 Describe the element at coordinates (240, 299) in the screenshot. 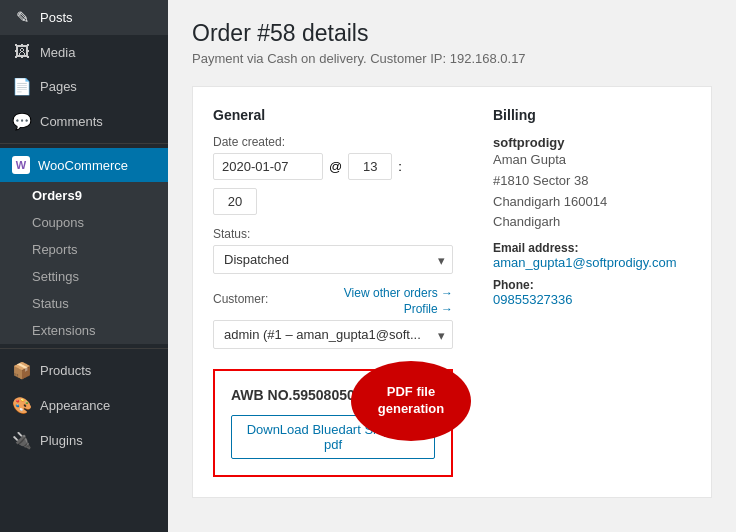

I see `customer-label: Customer:` at that location.